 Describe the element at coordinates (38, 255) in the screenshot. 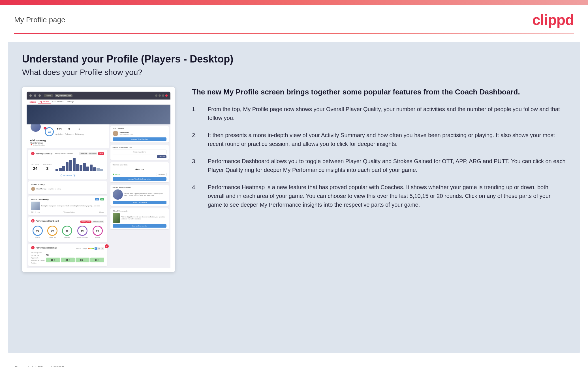

I see `heatmap-row-label-ott: Off the Tee` at that location.